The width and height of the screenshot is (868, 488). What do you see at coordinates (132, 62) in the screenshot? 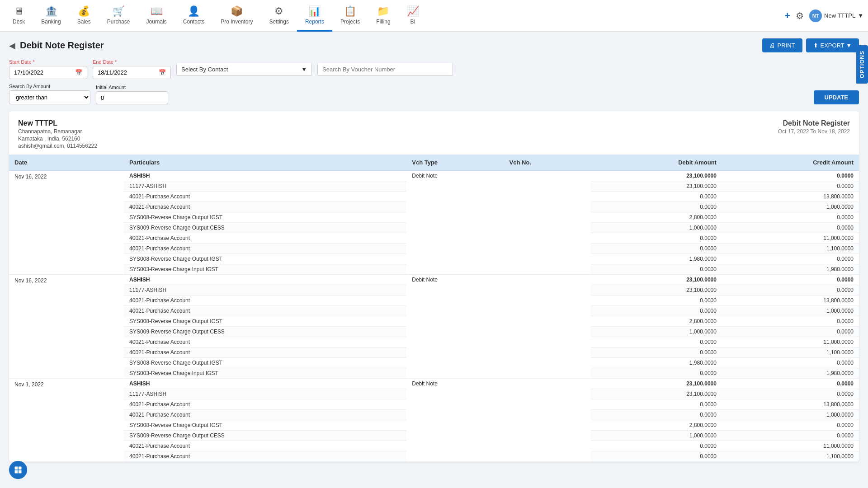
I see `end-date-label: End Date *` at bounding box center [132, 62].